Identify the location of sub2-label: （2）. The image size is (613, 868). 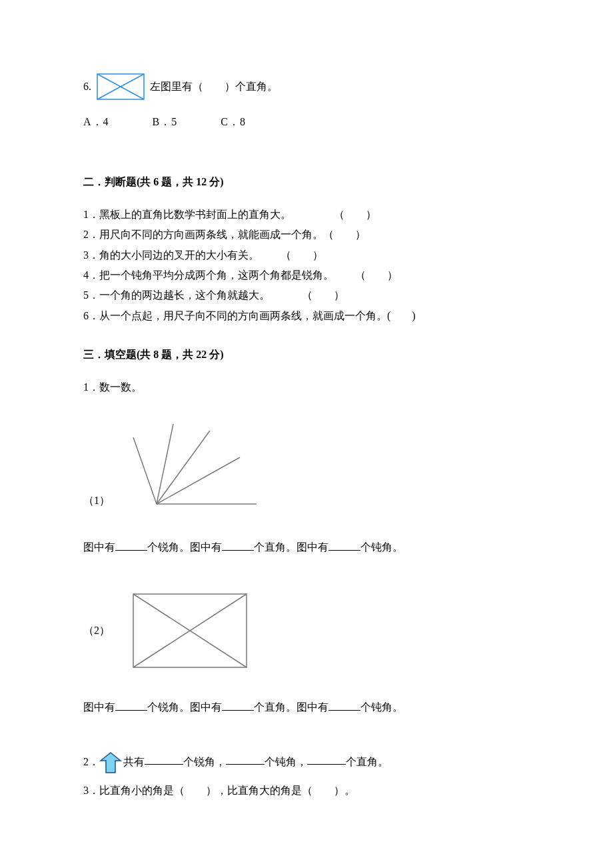
(107, 631).